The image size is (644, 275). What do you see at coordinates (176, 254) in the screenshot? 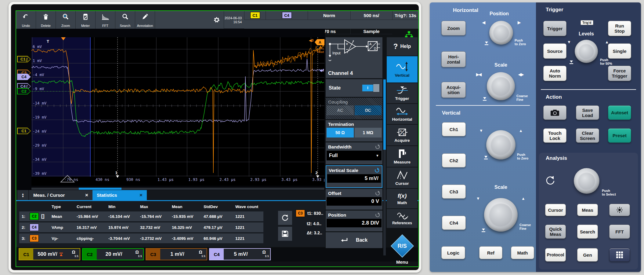
I see `c3-channel-button: C3 1 mV/ Ω1:1` at bounding box center [176, 254].